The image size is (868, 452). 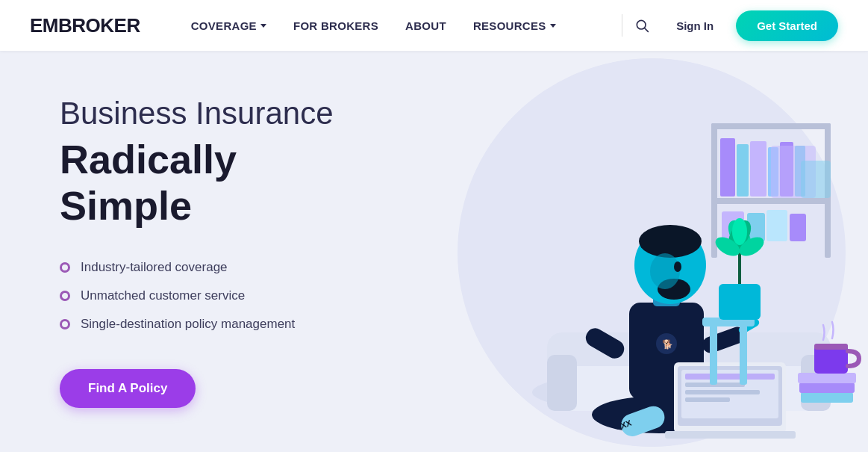 What do you see at coordinates (515, 25) in the screenshot?
I see `nav-item-resources: RESOURCES` at bounding box center [515, 25].